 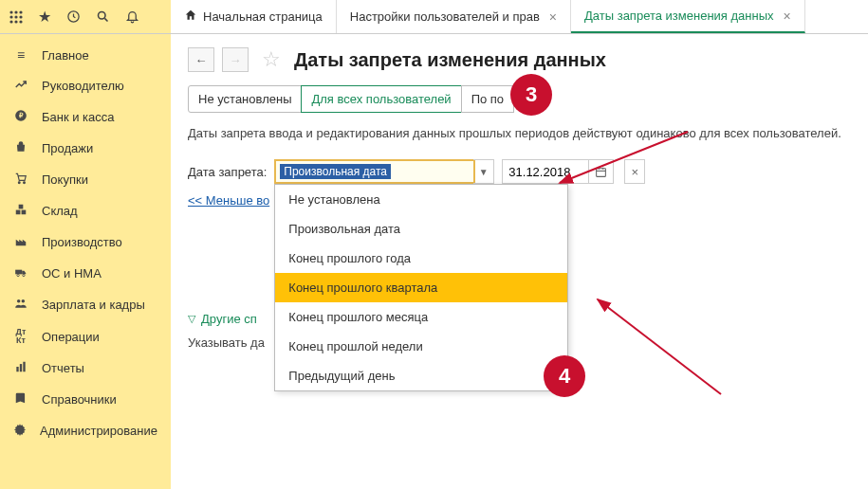 What do you see at coordinates (421, 229) in the screenshot?
I see `dropdown-option: Произвольная дата` at bounding box center [421, 229].